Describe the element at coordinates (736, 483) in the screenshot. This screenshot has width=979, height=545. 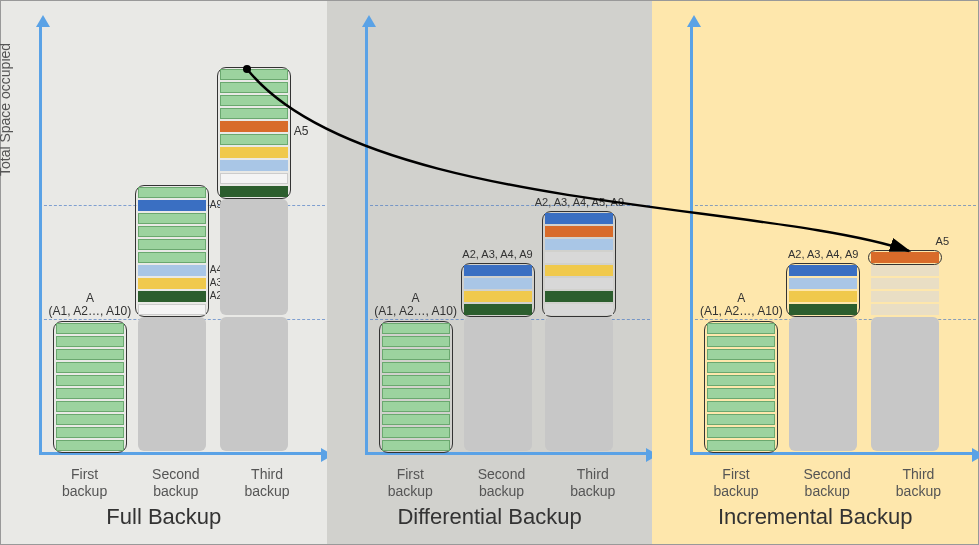
I see `xlabel-incr-1: First backup` at that location.